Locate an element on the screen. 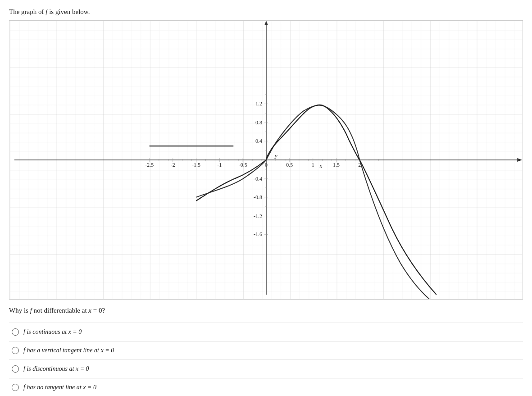  option-3: f is discontinuous at x = 0 is located at coordinates (266, 369).